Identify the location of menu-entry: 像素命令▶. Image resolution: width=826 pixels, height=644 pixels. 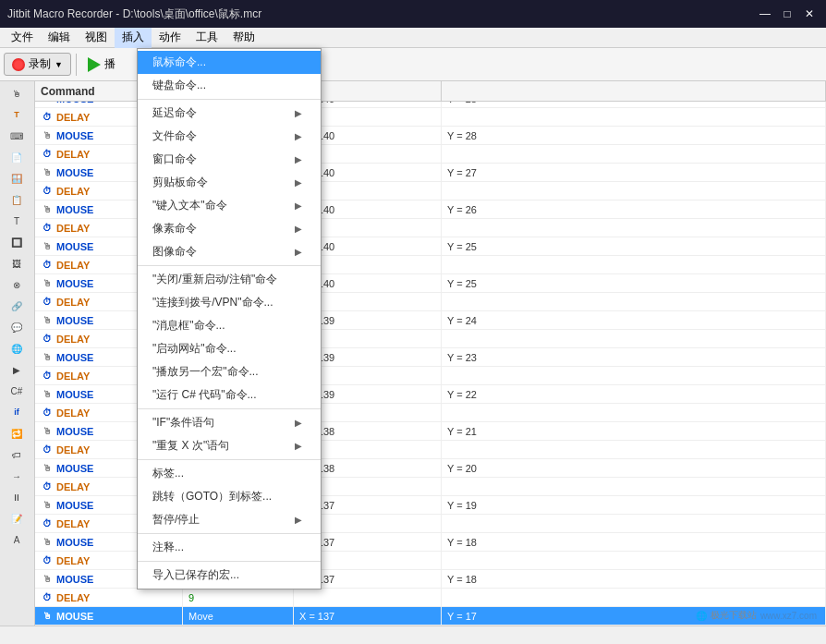
(229, 229).